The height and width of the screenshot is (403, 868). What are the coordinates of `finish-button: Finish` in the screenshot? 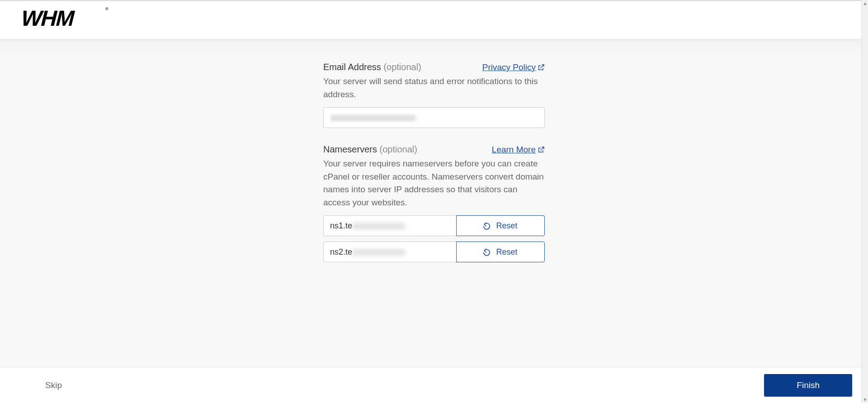 It's located at (808, 385).